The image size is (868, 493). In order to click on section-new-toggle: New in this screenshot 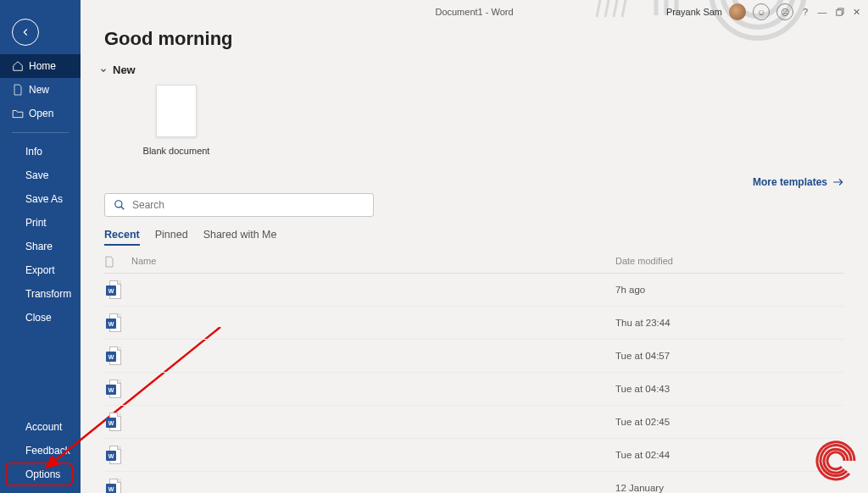, I will do `click(471, 69)`.